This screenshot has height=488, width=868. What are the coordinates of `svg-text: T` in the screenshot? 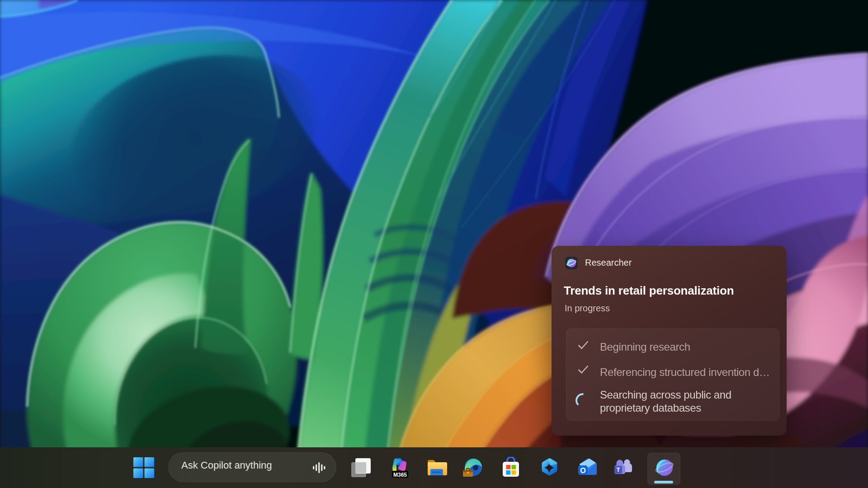 It's located at (618, 470).